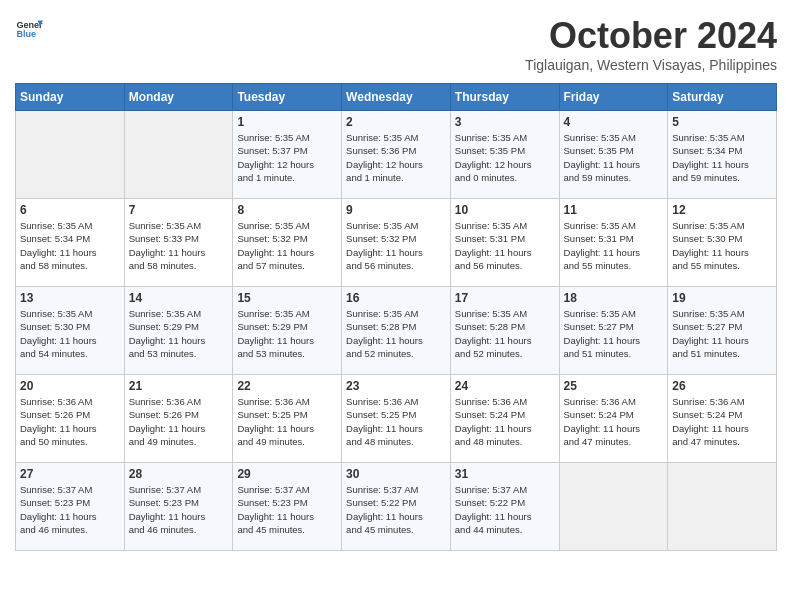  I want to click on day-number: 3, so click(505, 122).